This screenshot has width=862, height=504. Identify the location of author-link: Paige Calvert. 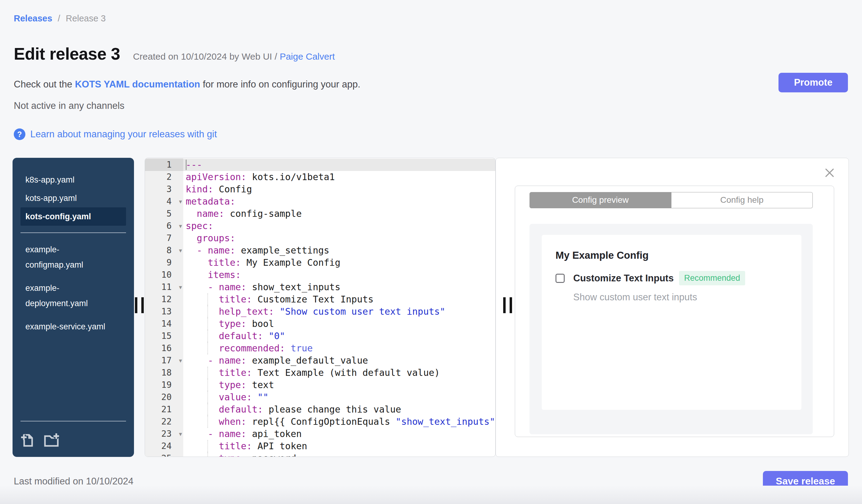
(307, 56).